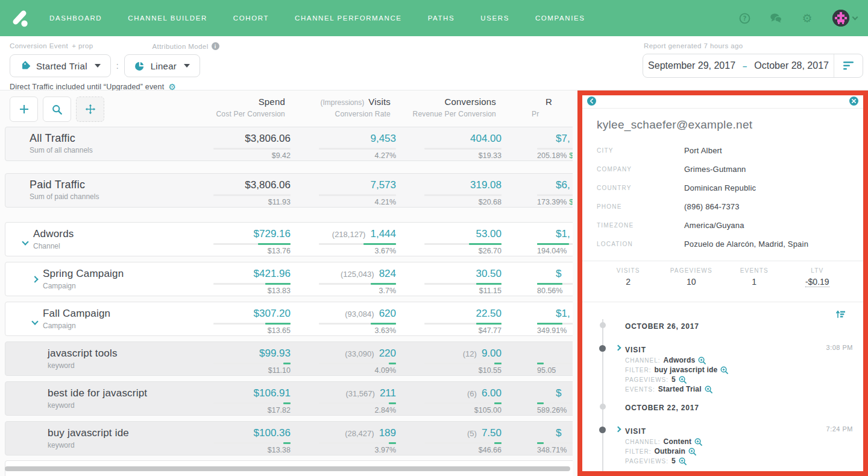 This screenshot has height=476, width=868. What do you see at coordinates (57, 109) in the screenshot?
I see `search-button` at bounding box center [57, 109].